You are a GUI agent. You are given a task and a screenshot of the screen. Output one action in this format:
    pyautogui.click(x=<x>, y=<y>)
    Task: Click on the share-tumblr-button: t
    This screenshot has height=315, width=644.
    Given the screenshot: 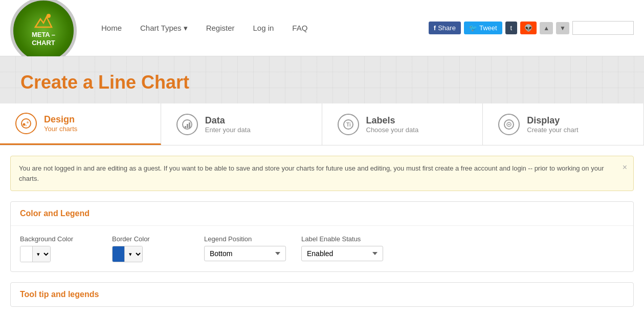 What is the action you would take?
    pyautogui.click(x=512, y=28)
    